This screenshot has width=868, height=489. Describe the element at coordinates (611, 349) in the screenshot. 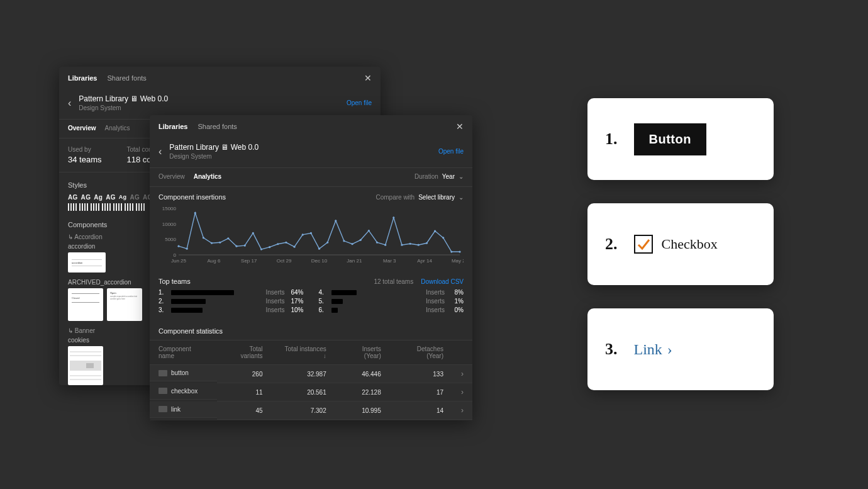

I see `rank-number: 3.` at that location.